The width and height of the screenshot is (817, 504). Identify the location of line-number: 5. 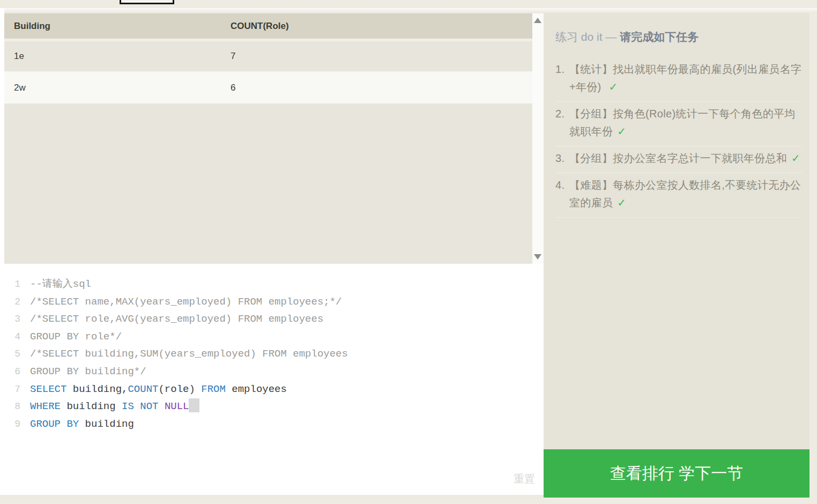
(10, 354).